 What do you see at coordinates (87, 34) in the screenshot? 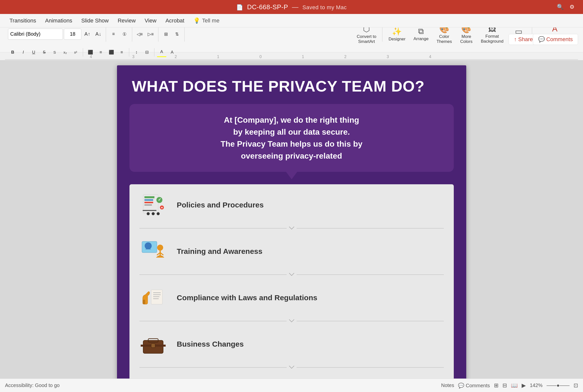
I see `increase-font-btn: A↑` at bounding box center [87, 34].